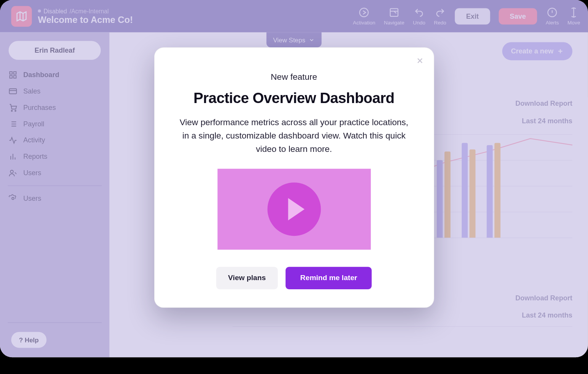  I want to click on page-title: Welcome to Acme Co!, so click(86, 20).